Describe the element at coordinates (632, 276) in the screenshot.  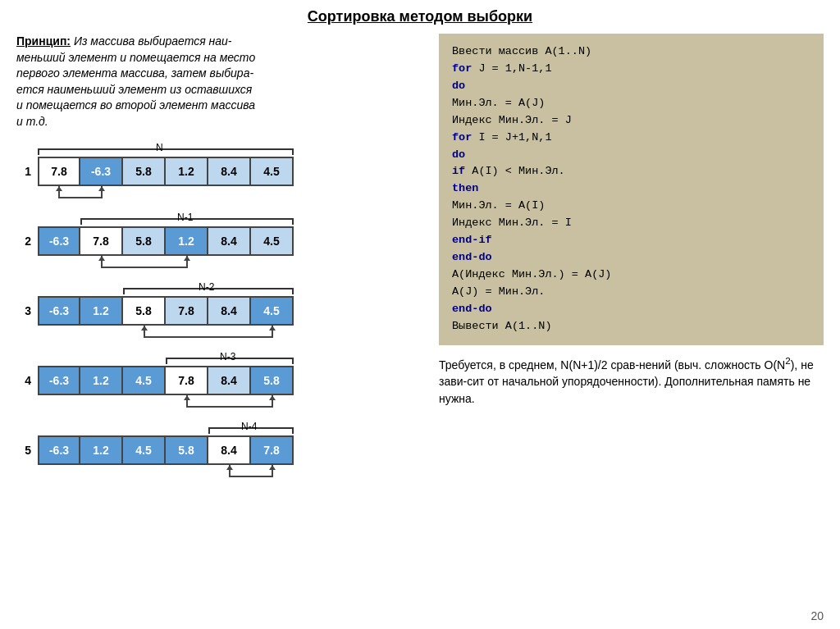
I see `code-line: A(Индекс Мин.Эл.) = A(J)` at that location.